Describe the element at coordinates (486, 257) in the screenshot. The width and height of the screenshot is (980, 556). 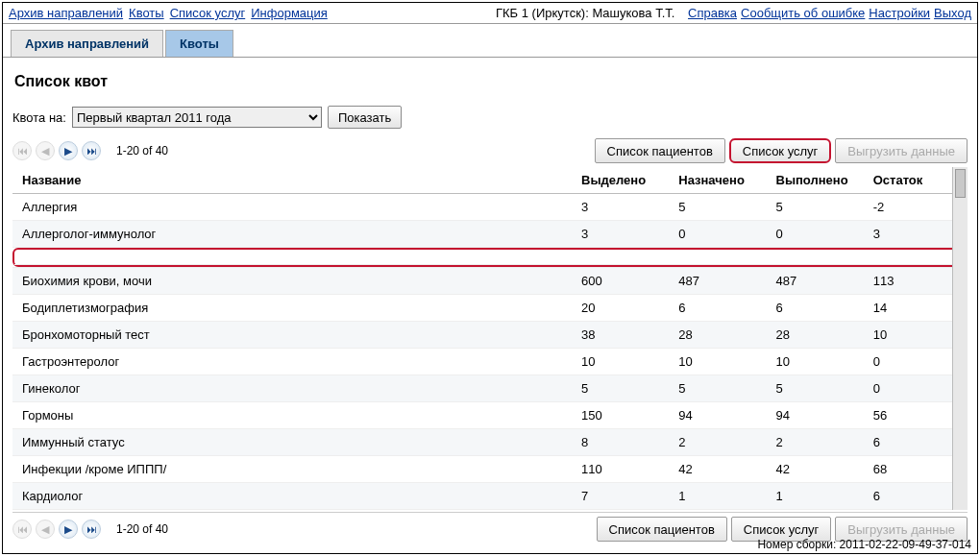
I see `table-row-selected: Ангиохирург3112` at that location.